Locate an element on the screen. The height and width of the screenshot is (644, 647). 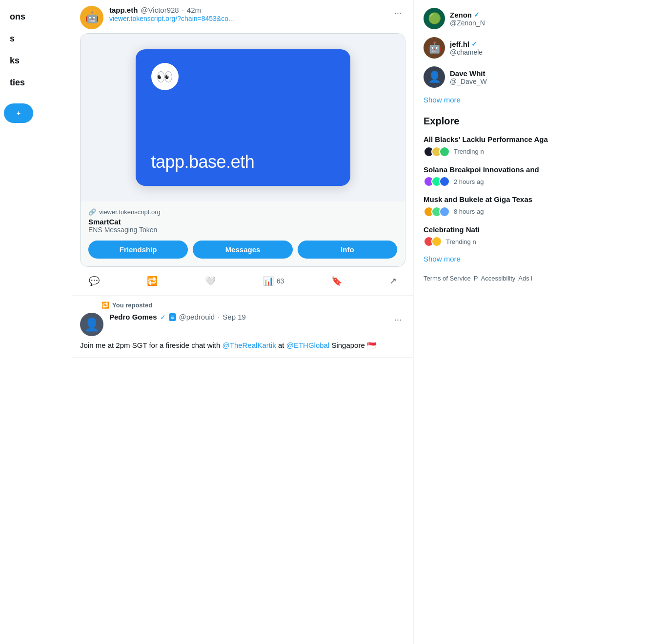
mention-ethglobal: @ETHGlobal is located at coordinates (308, 345).